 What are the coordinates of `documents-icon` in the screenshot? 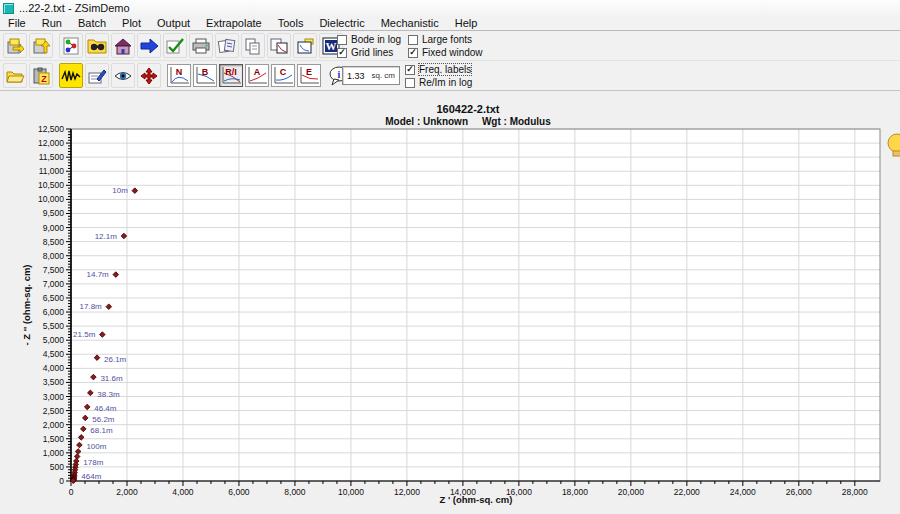 It's located at (227, 46).